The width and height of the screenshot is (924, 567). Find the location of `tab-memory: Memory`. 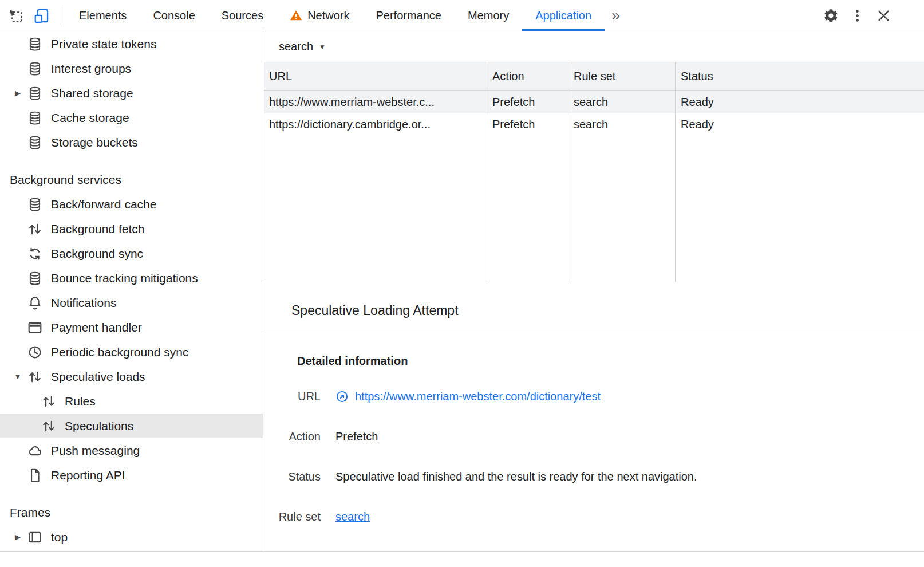

tab-memory: Memory is located at coordinates (488, 15).